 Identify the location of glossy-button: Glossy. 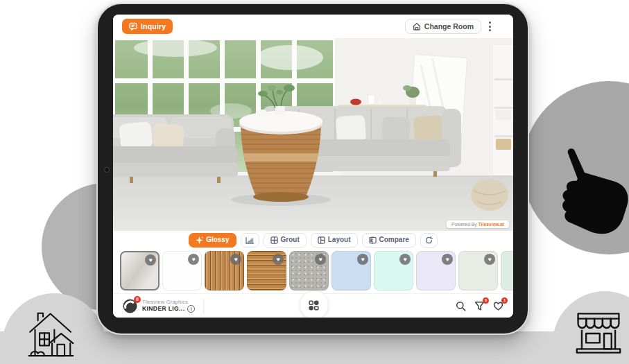
(212, 240).